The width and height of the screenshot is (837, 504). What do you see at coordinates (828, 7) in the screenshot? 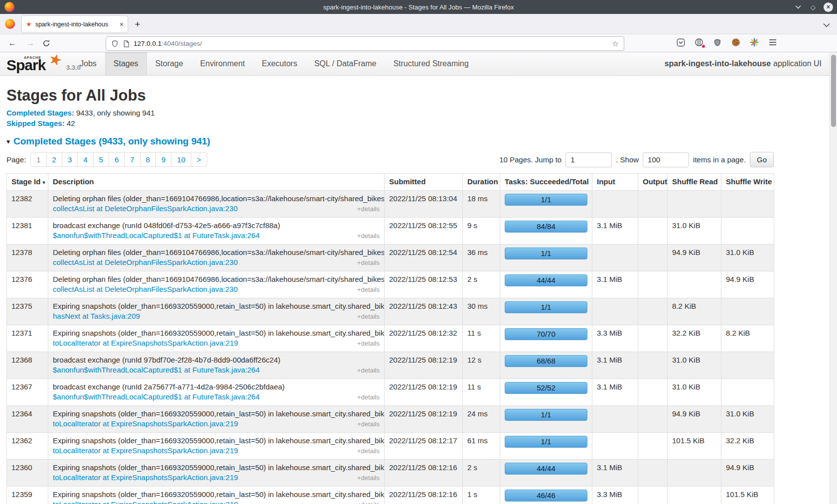
I see `window-close-button: ×` at bounding box center [828, 7].